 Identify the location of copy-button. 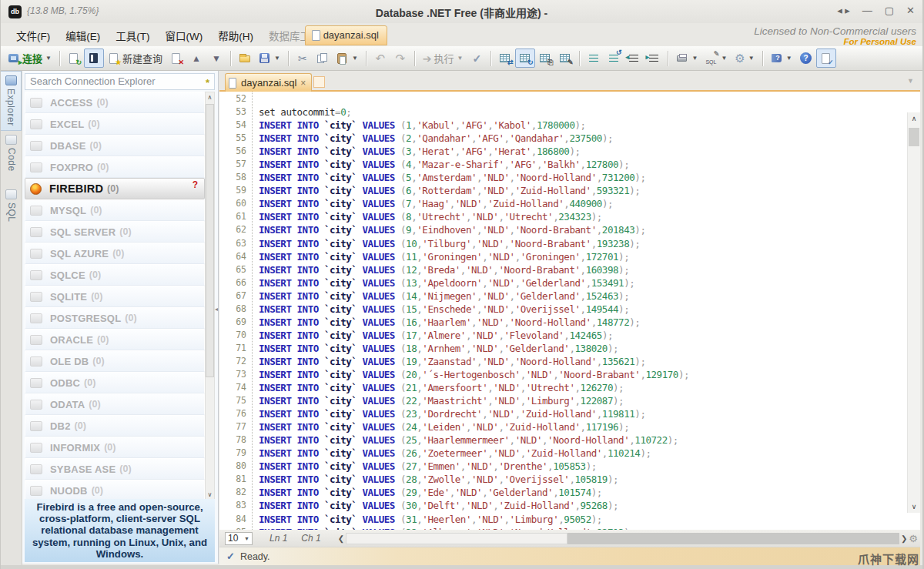
(323, 59).